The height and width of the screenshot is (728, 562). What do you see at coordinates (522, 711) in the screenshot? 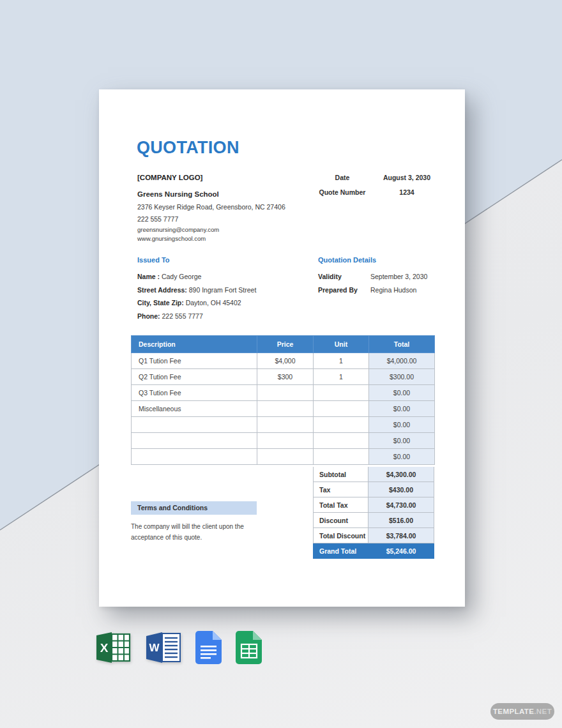
I see `templatenet-badge: TEMPLATE.NET` at bounding box center [522, 711].